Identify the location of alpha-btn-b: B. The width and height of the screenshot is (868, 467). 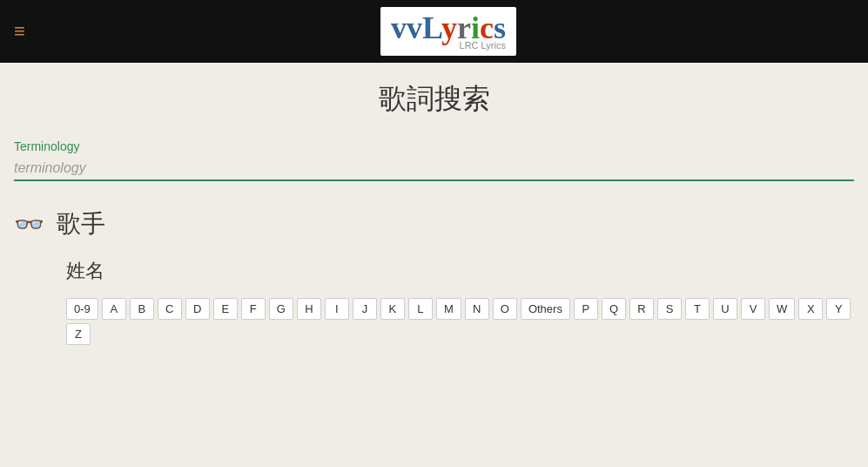
(142, 308).